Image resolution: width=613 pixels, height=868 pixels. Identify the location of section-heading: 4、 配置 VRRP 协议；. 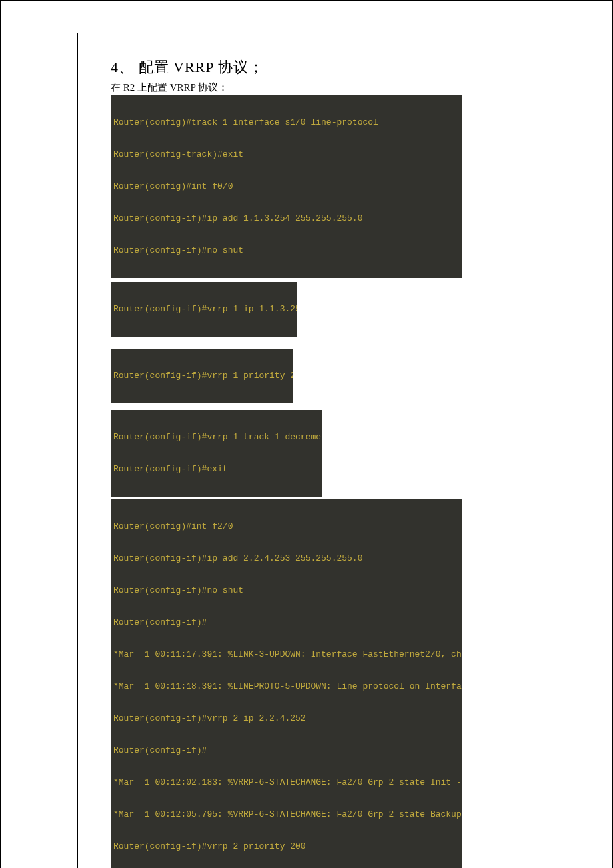
(306, 67).